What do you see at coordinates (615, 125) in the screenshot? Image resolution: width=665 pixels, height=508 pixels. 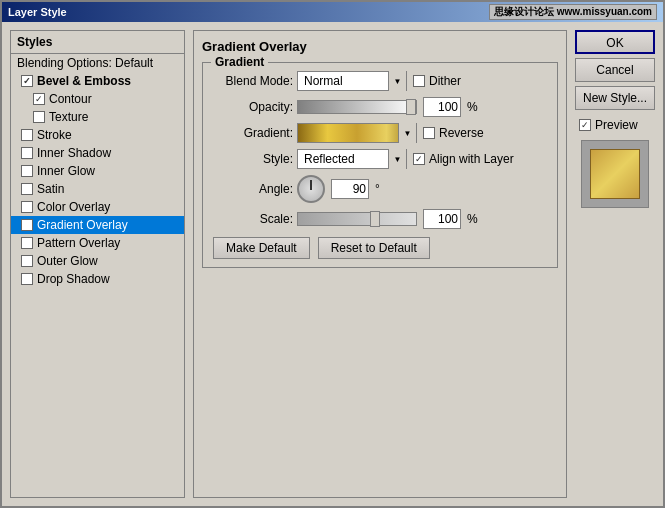 I see `preview-label: ✓ Preview` at bounding box center [615, 125].